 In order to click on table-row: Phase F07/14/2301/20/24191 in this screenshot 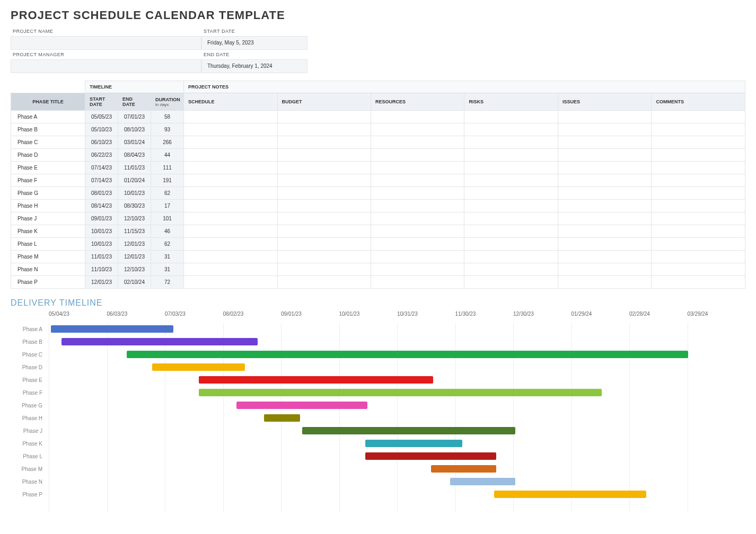, I will do `click(379, 181)`.